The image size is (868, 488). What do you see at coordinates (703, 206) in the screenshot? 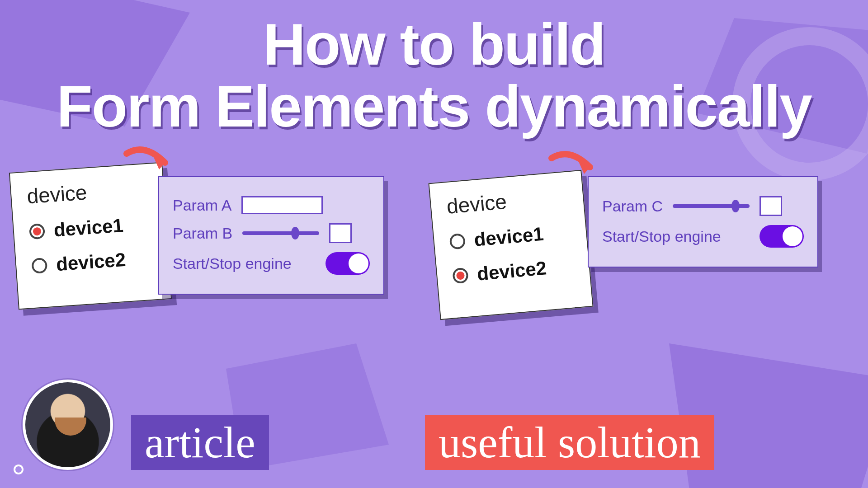
I see `param-c-row: Param C` at bounding box center [703, 206].